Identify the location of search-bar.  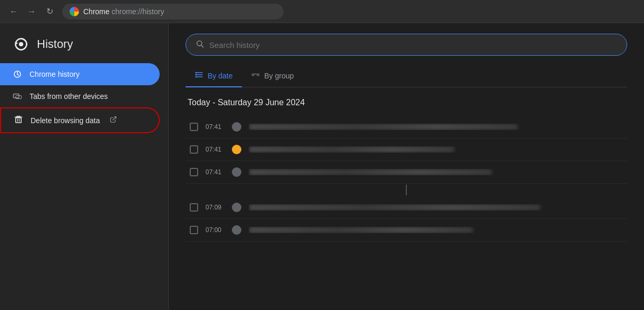
(406, 45).